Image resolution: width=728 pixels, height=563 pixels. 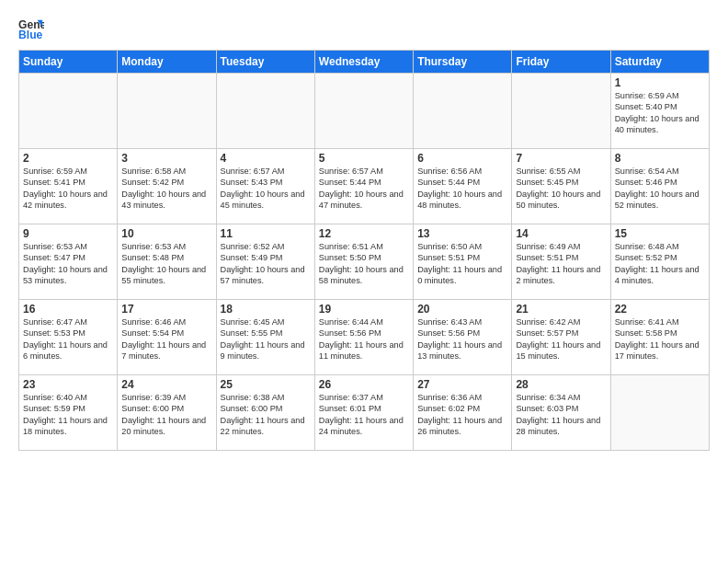 I want to click on day-info: Sunrise: 6:59 AM Sunset: 5:41 PM Dayligh…, so click(x=68, y=189).